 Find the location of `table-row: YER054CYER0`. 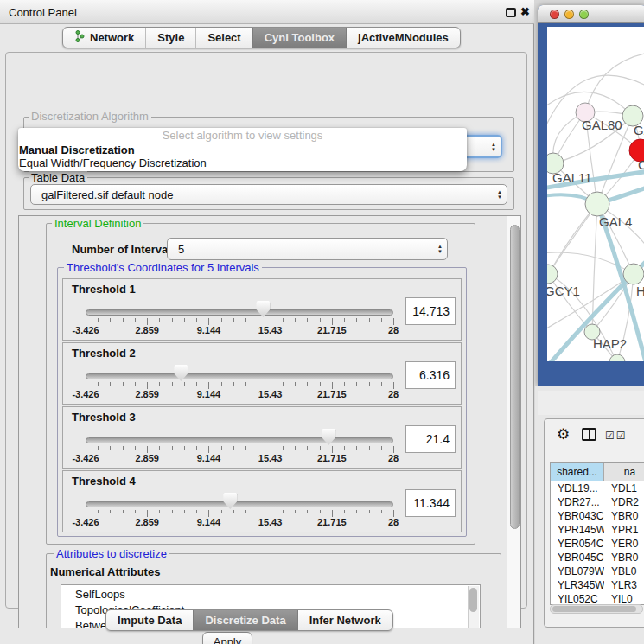

table-row: YER054CYER0 is located at coordinates (597, 544).